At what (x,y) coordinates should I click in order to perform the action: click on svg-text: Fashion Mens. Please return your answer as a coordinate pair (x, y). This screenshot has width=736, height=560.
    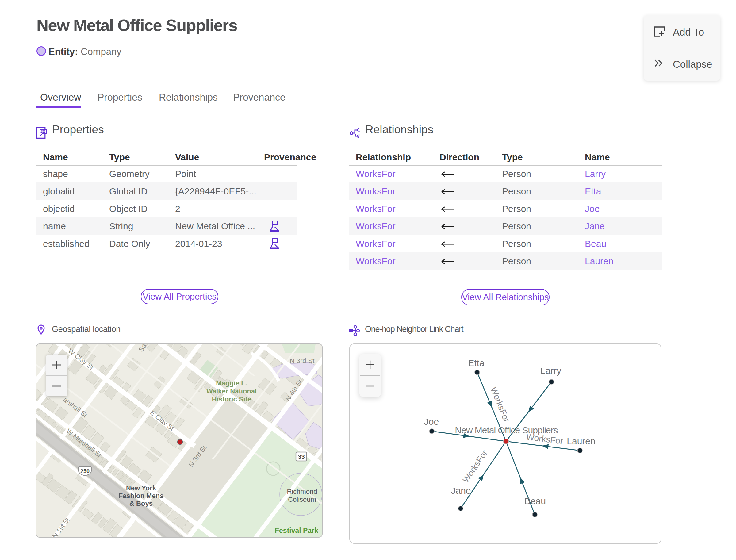
    Looking at the image, I should click on (141, 496).